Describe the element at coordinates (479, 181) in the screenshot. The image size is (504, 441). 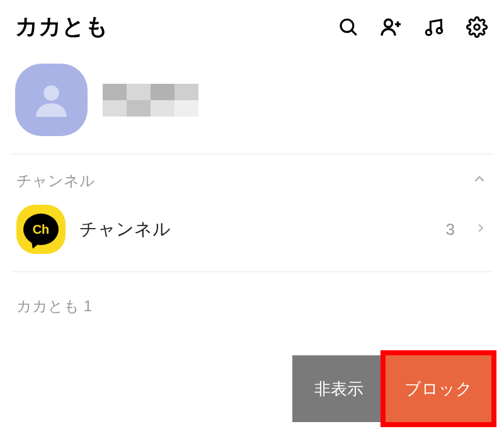
I see `chevron-up-icon` at that location.